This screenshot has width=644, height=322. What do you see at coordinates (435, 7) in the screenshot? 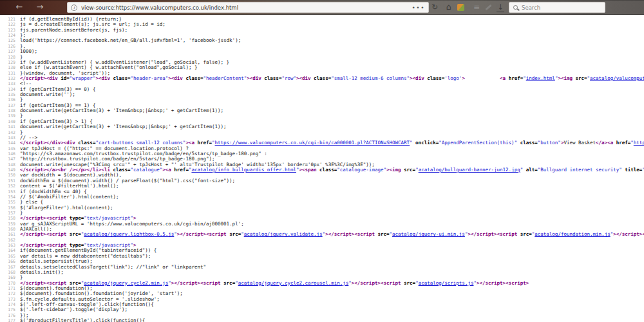
I see `reload-icon: ↻` at bounding box center [435, 7].